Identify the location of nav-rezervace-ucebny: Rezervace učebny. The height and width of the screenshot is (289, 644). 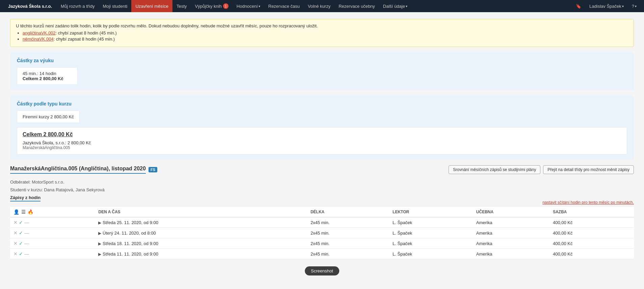
(357, 6).